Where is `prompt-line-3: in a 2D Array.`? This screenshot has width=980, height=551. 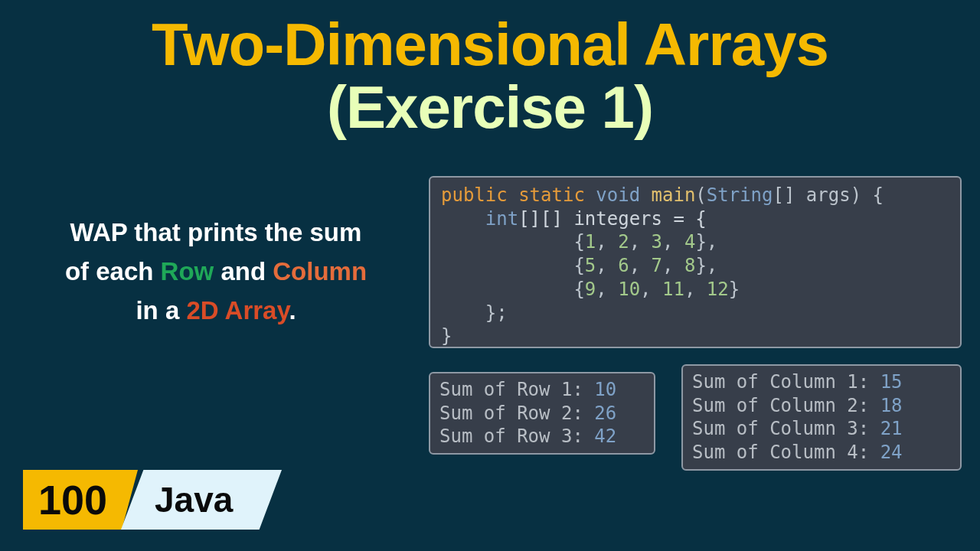 prompt-line-3: in a 2D Array. is located at coordinates (216, 311).